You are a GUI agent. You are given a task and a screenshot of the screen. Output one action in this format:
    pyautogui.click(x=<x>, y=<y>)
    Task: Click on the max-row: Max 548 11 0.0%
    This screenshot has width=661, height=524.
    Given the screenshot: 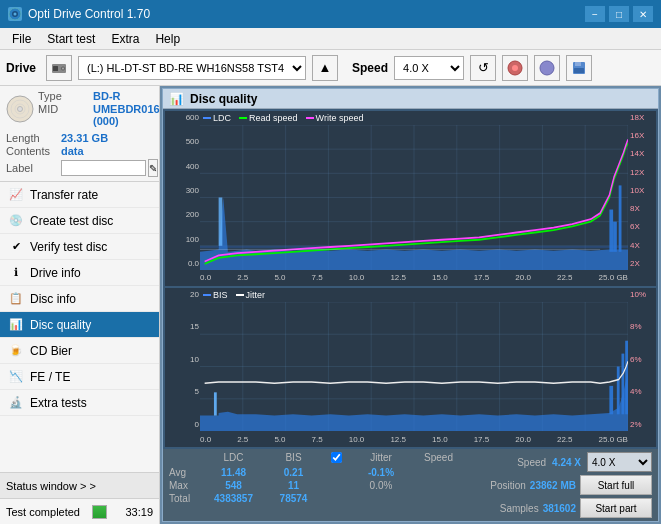 What is the action you would take?
    pyautogui.click(x=330, y=486)
    